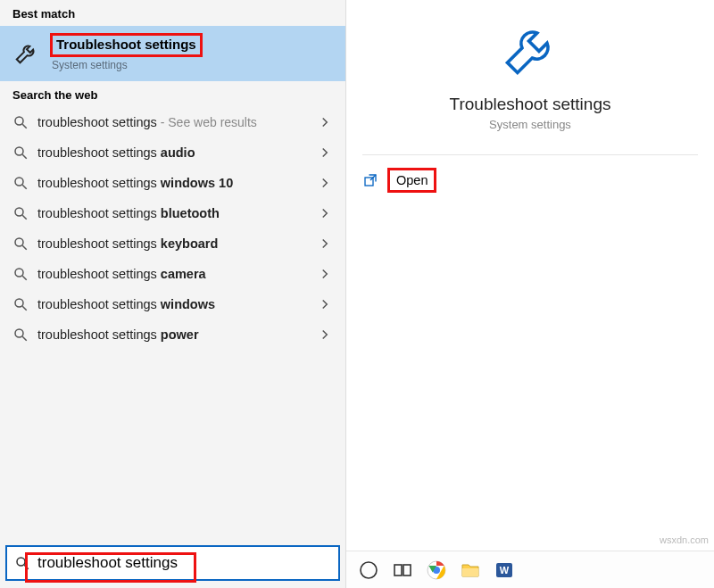  What do you see at coordinates (173, 153) in the screenshot?
I see `web-result-item: troubleshoot settings audio` at bounding box center [173, 153].